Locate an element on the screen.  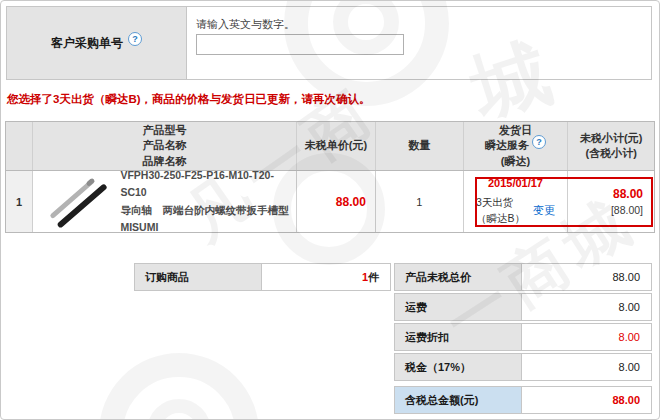
summary-row-shipping-discount: 运费折扣 8.00 is located at coordinates (523, 337).